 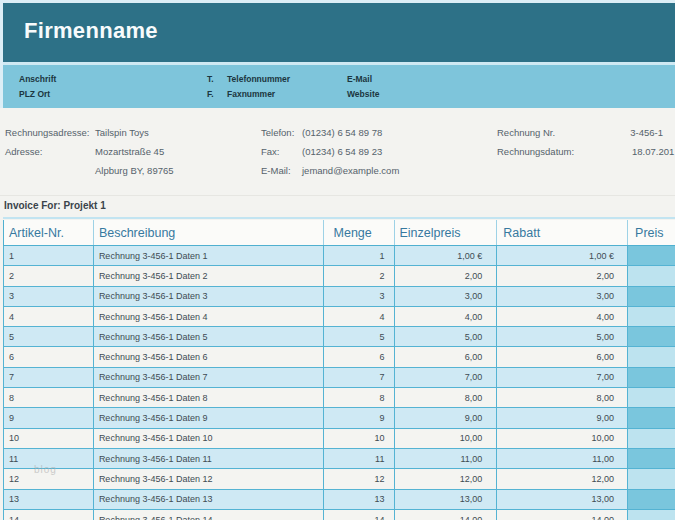 What do you see at coordinates (210, 94) in the screenshot?
I see `contact-fax-prefix: F.` at bounding box center [210, 94].